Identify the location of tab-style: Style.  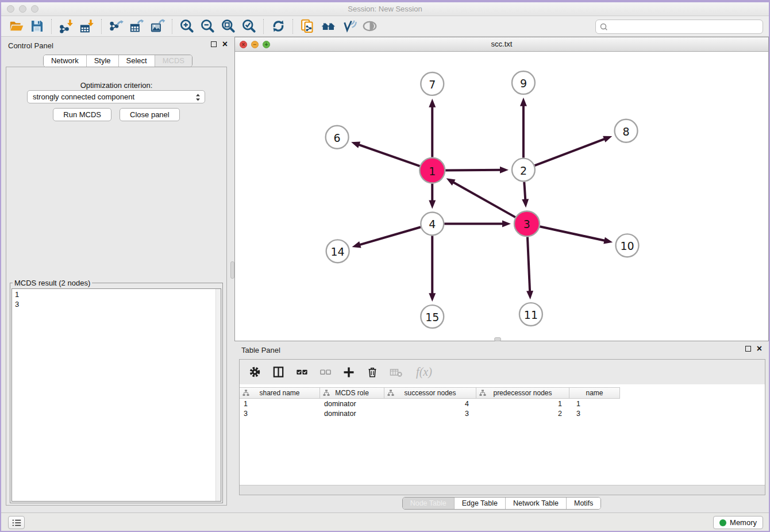
(102, 61).